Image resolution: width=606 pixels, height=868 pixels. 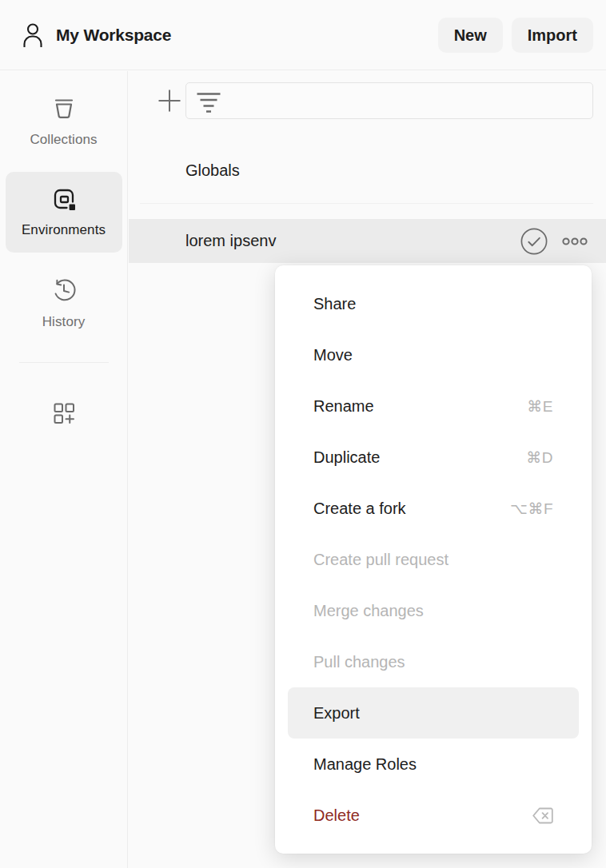 I want to click on menu-item-create-a-fork: Create a fork ⌥⌘F, so click(x=433, y=508).